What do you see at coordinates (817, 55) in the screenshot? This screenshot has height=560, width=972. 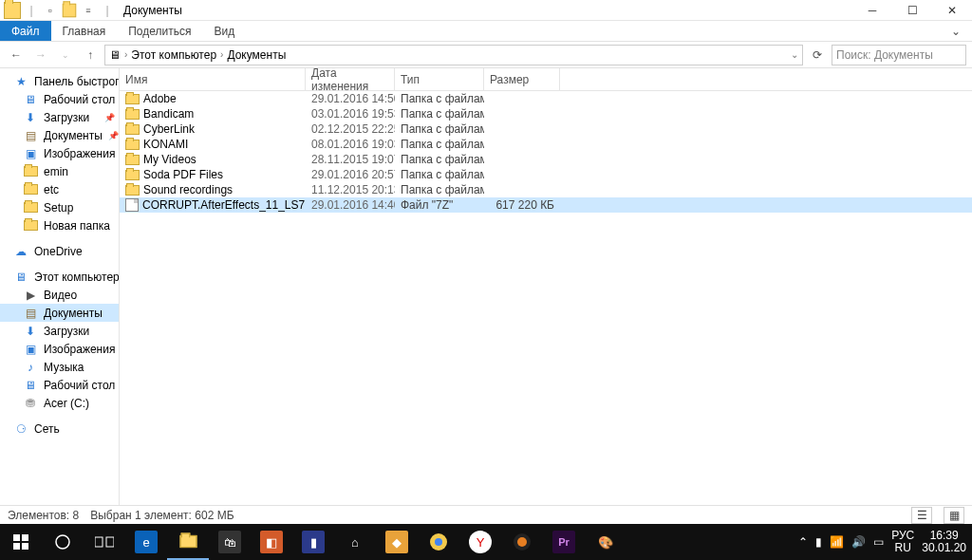 I see `refresh-button: ⟳` at bounding box center [817, 55].